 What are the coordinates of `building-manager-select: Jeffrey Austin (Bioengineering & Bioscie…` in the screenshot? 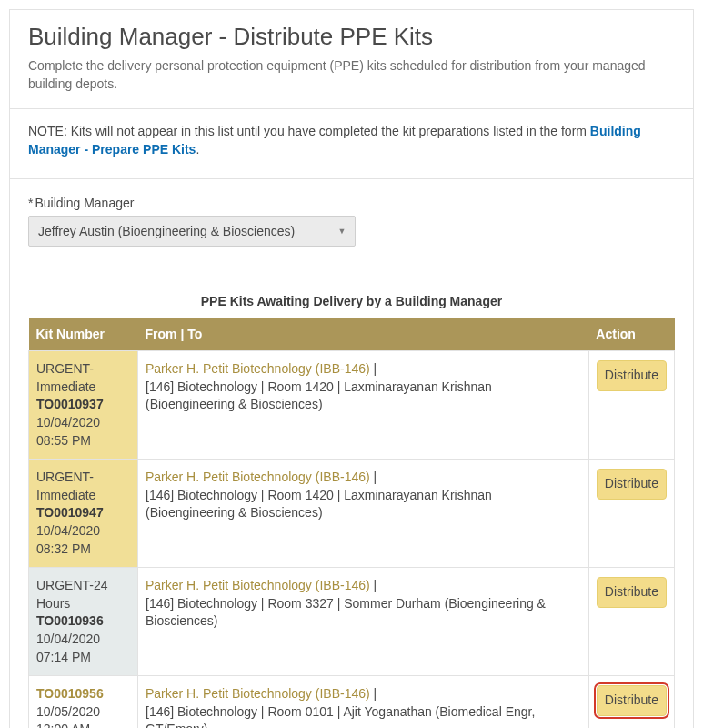 It's located at (192, 231).